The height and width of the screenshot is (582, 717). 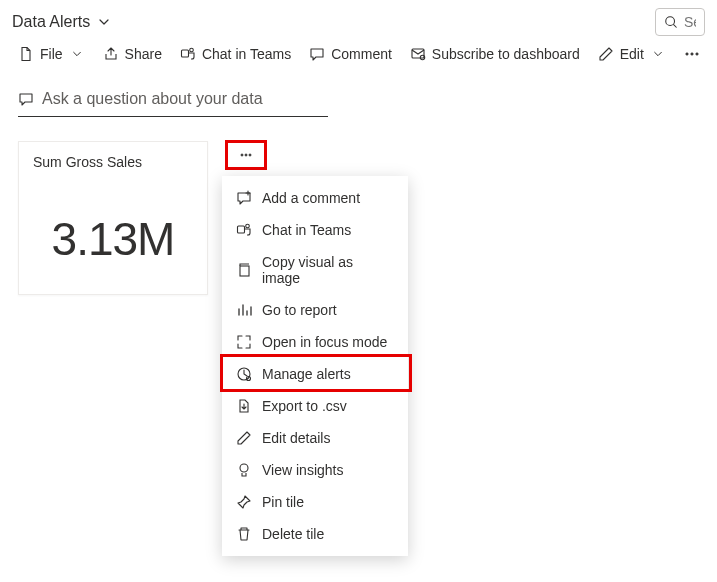 What do you see at coordinates (302, 470) in the screenshot?
I see `menu-label: View insights` at bounding box center [302, 470].